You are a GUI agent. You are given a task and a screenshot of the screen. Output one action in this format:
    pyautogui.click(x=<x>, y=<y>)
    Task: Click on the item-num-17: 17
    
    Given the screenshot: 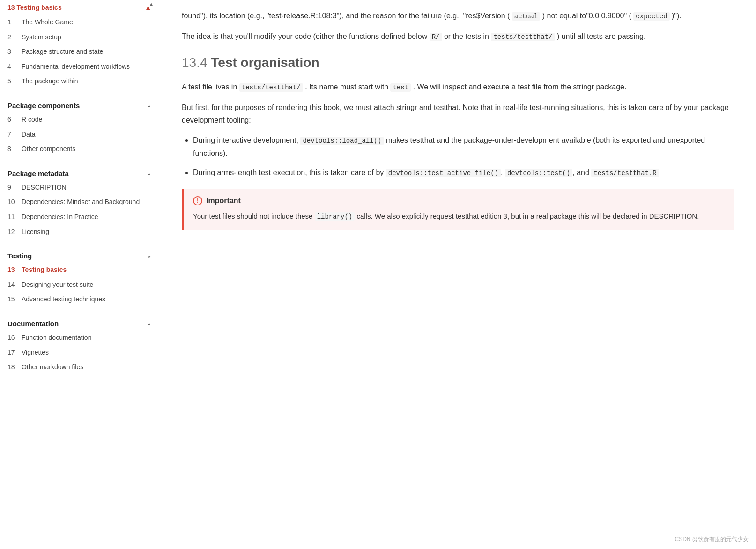 What is the action you would take?
    pyautogui.click(x=15, y=353)
    